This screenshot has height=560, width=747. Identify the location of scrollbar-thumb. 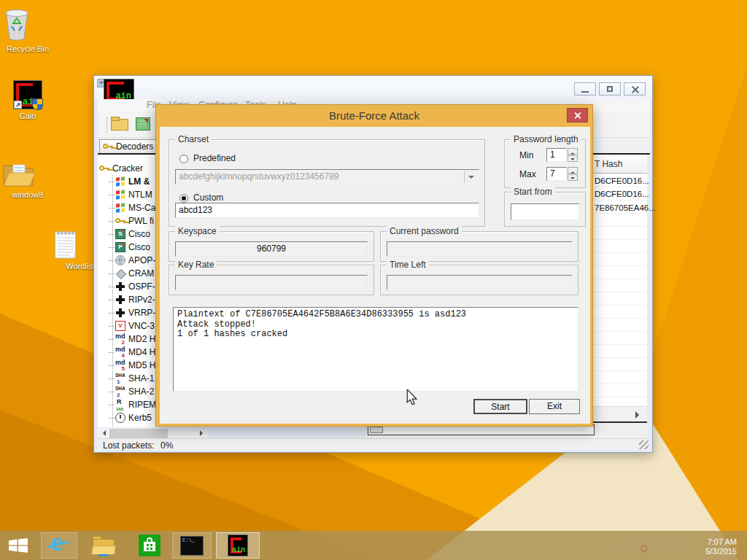
(139, 433).